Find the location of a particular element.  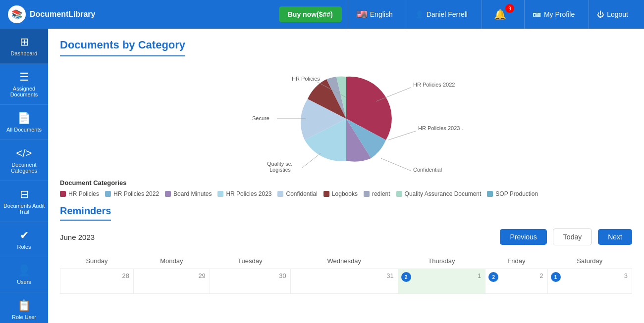

calendar-day-header: Sunday is located at coordinates (97, 261).